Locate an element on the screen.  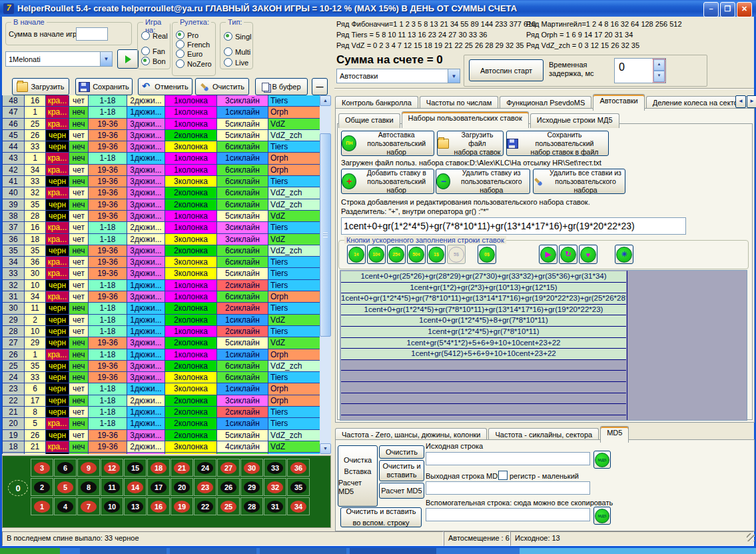
run-preset-button is located at coordinates (128, 59).